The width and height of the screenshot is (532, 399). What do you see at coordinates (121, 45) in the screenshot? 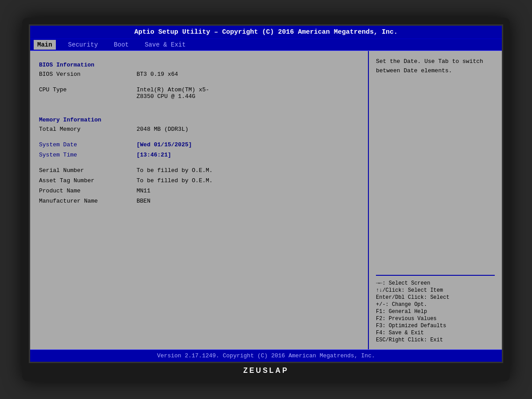
I see `tab-boot: Boot` at bounding box center [121, 45].